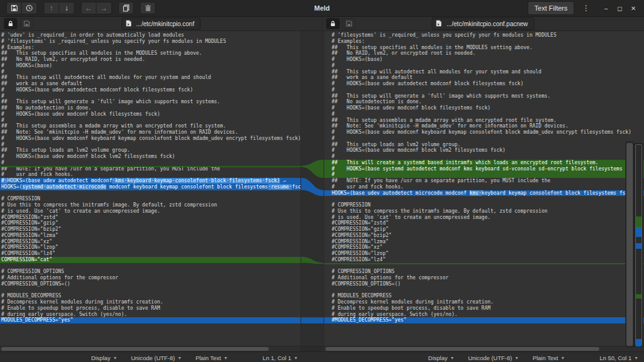  What do you see at coordinates (67, 8) in the screenshot?
I see `arrow-down-icon: ↓` at bounding box center [67, 8].